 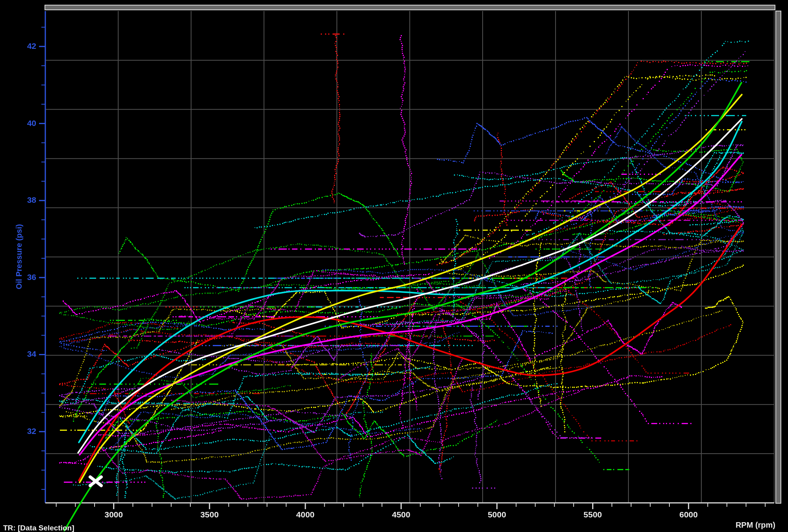 What do you see at coordinates (689, 515) in the screenshot?
I see `x-tick-label: 6000` at bounding box center [689, 515].